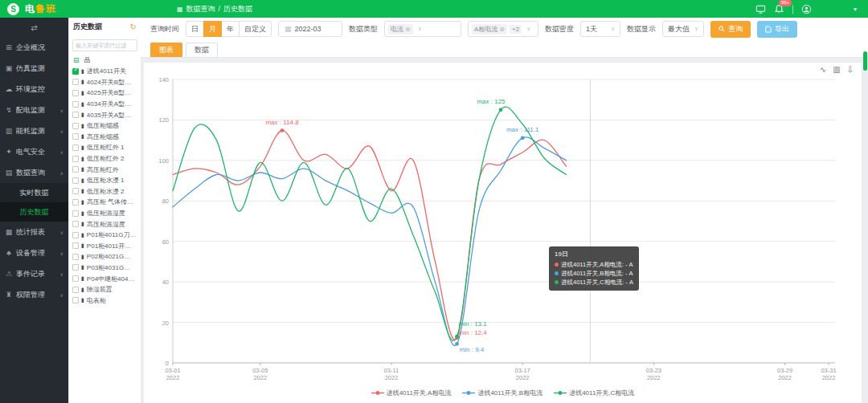 This screenshot has width=868, height=403. Describe the element at coordinates (112, 257) in the screenshot. I see `tree-item-label: P02柜4021G刀闸 ...` at that location.